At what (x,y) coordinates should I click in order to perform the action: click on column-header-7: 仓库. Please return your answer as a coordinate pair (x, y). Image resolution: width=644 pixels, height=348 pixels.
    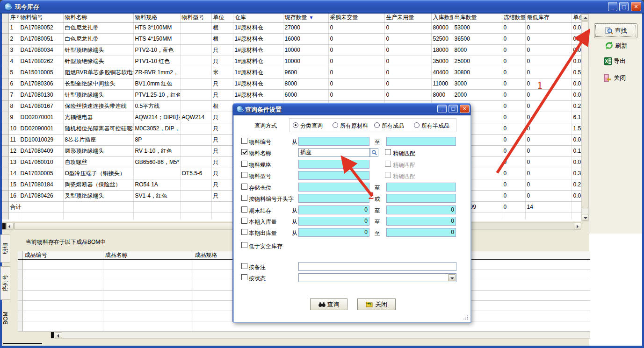
    Looking at the image, I should click on (258, 18).